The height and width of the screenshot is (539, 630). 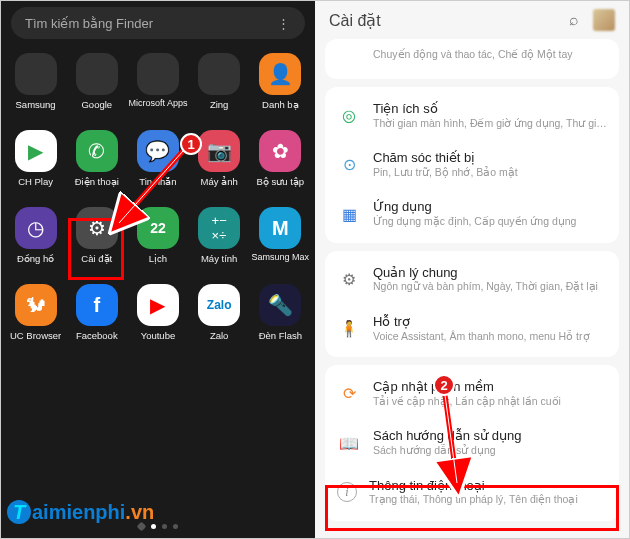 What do you see at coordinates (280, 158) in the screenshot?
I see `app-gallery: ✿ Bộ sưu tập` at bounding box center [280, 158].